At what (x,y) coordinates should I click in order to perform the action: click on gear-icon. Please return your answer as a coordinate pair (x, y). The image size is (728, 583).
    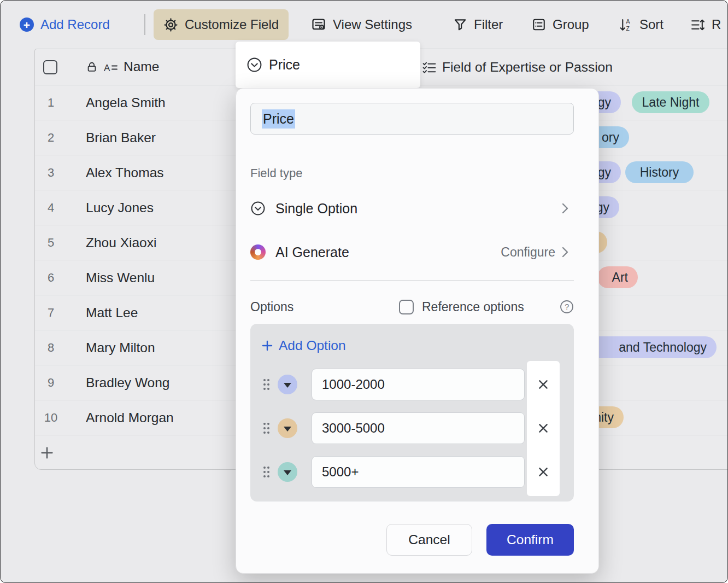
    Looking at the image, I should click on (171, 25).